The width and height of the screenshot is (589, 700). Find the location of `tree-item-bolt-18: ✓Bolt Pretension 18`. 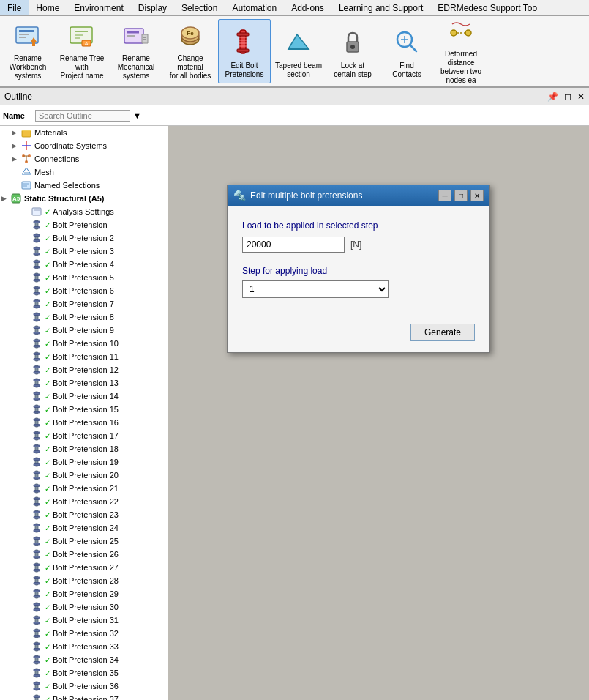

tree-item-bolt-18: ✓Bolt Pretension 18 is located at coordinates (83, 449).